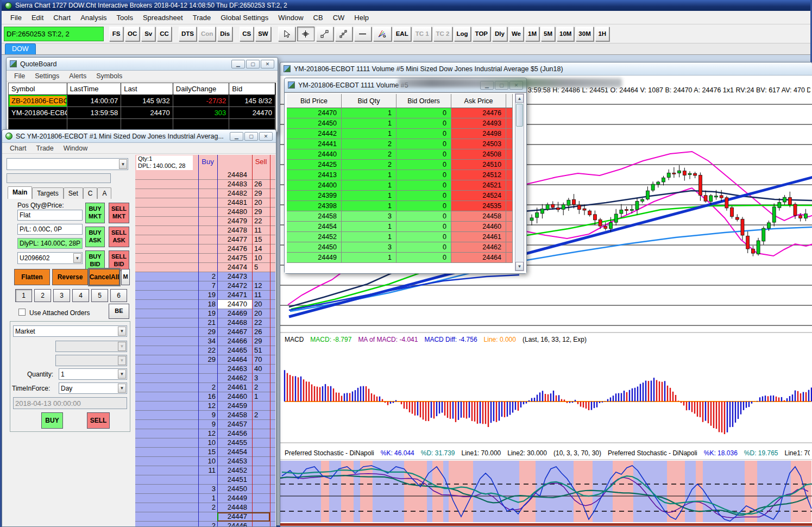 Image resolution: width=812 pixels, height=527 pixels. What do you see at coordinates (479, 258) in the screenshot?
I see `depth-ask-price-cell: 24464` at bounding box center [479, 258].